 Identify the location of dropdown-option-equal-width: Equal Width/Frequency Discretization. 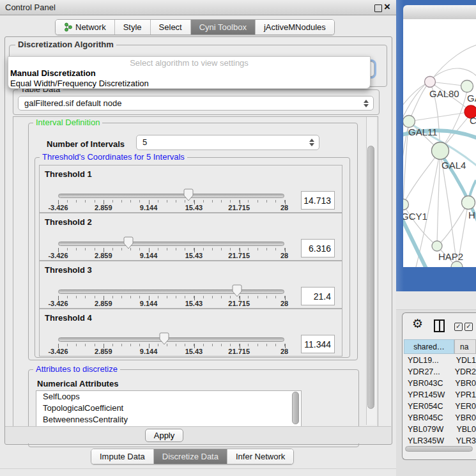
(79, 83).